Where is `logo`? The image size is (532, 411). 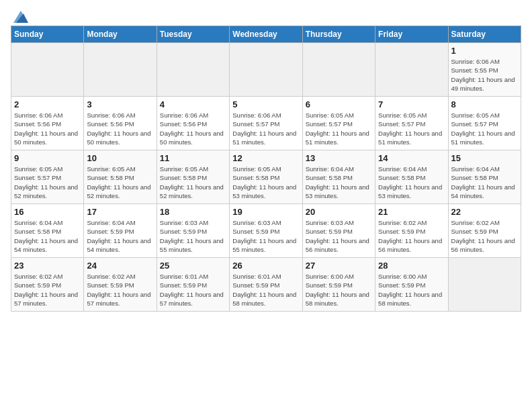 logo is located at coordinates (19, 15).